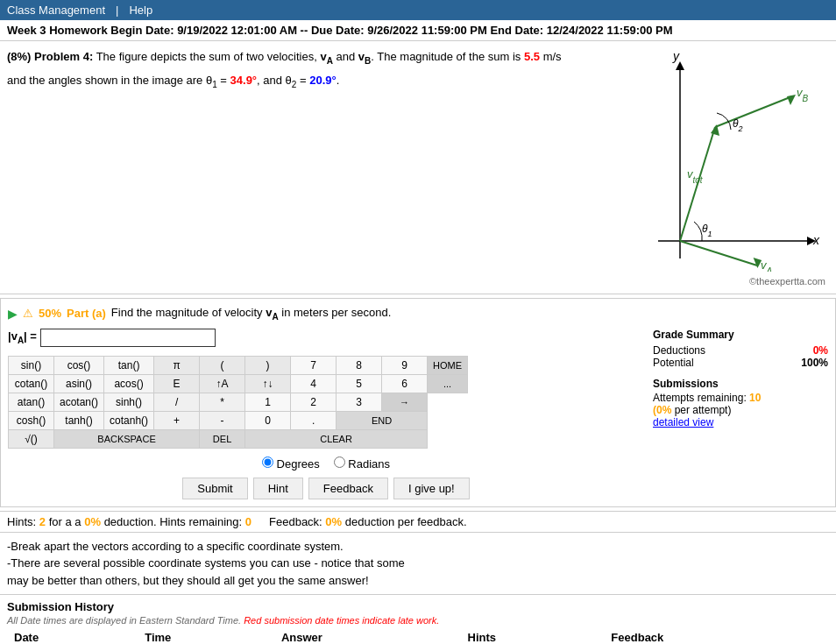 This screenshot has height=644, width=836. I want to click on svg-text: θ1, so click(707, 230).